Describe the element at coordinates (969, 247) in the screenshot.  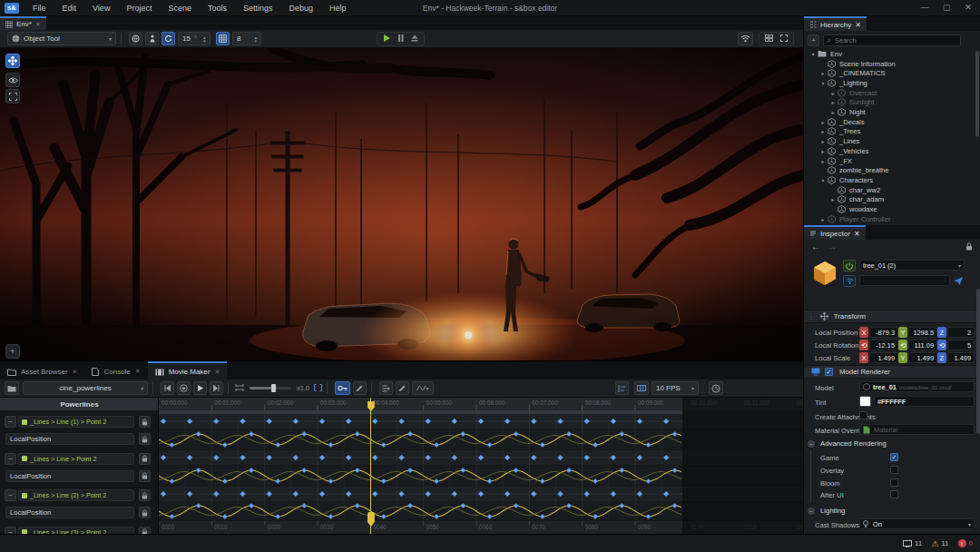
I see `lock-inspector-button` at that location.